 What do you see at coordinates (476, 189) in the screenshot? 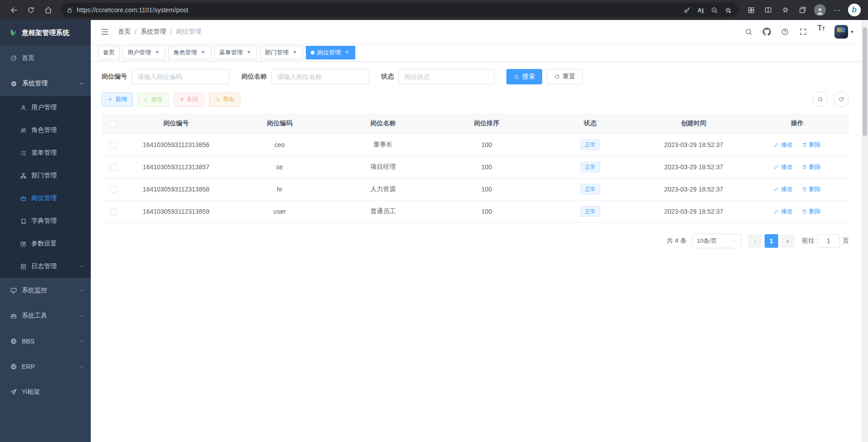
I see `table-row: 1641030593112313858 hr 人力资源 100 正常 2023-…` at bounding box center [476, 189].